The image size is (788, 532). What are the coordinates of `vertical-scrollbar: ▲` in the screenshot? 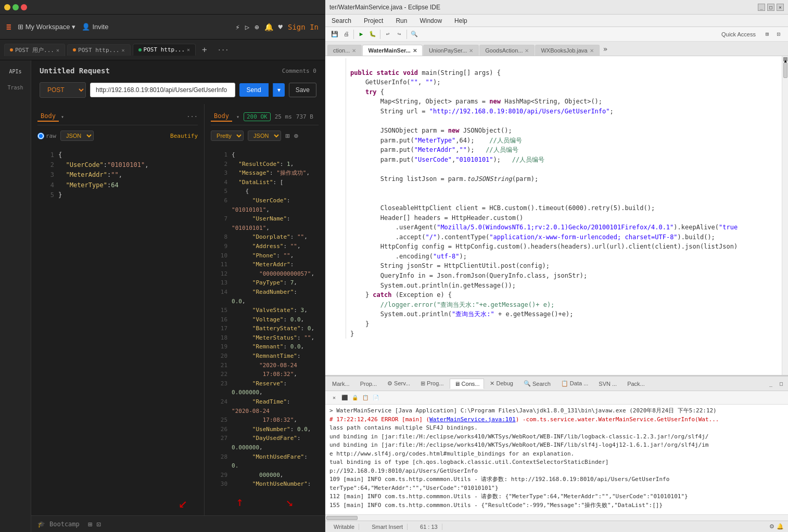 It's located at (785, 215).